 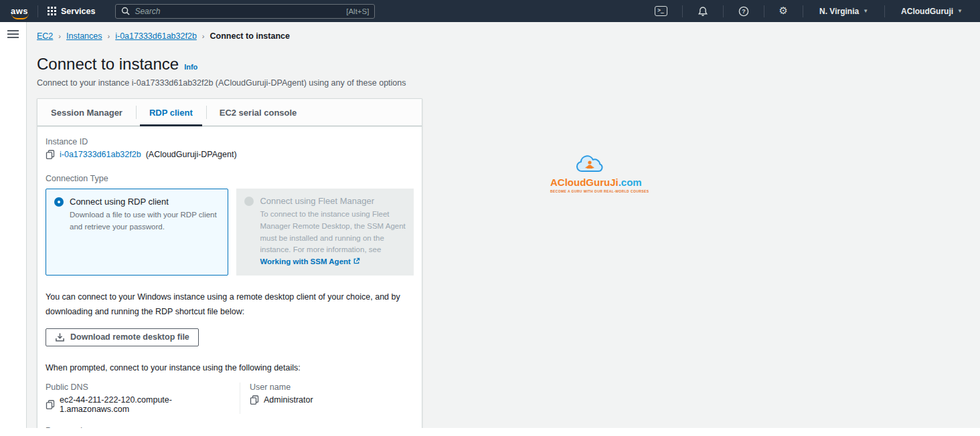 I want to click on aws-logo: aws, so click(x=21, y=11).